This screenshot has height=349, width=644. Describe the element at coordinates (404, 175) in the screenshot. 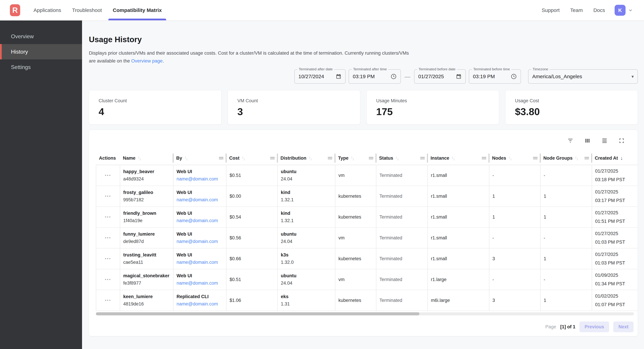

I see `status-badge: Terminated` at that location.